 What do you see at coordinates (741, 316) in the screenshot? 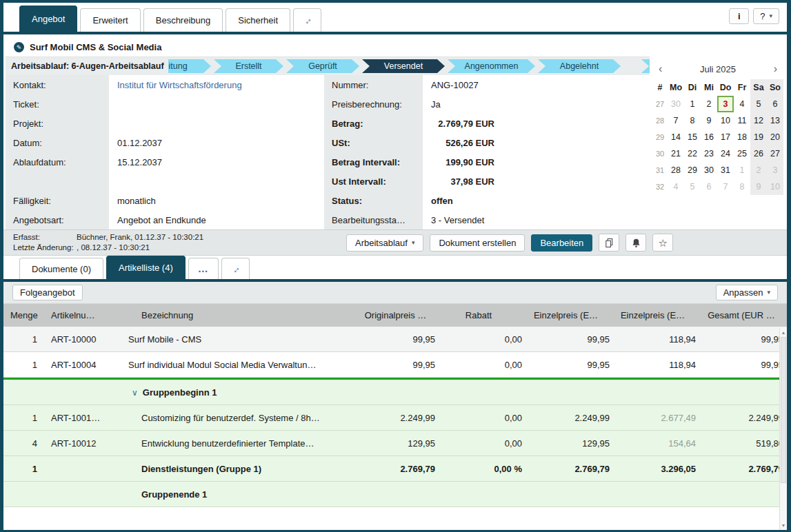
I see `column-header-gesamt-eur: Gesamt (EUR …` at bounding box center [741, 316].